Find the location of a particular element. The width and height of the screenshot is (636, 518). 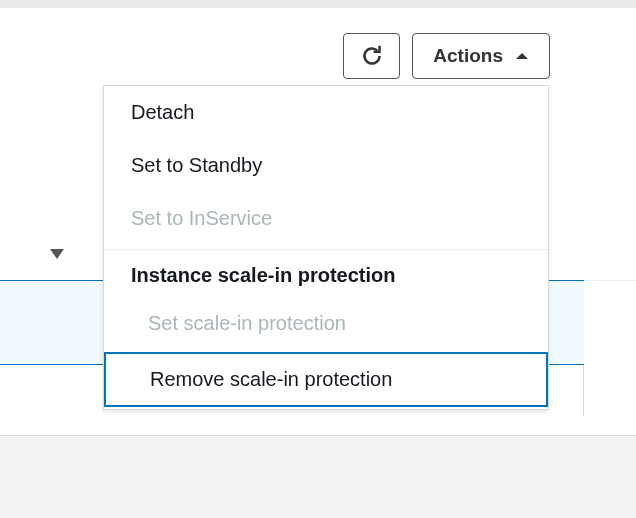

separator-line is located at coordinates (584, 390).